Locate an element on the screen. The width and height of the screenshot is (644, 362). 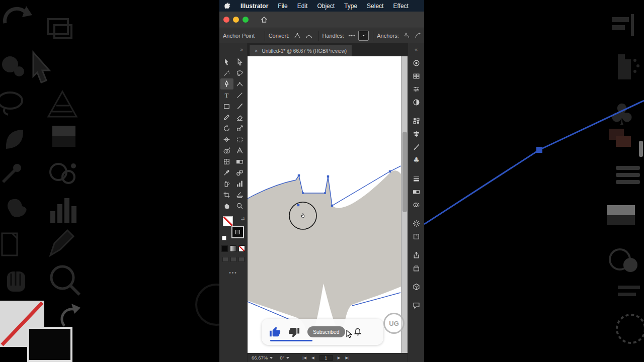
color-icon is located at coordinates (416, 63).